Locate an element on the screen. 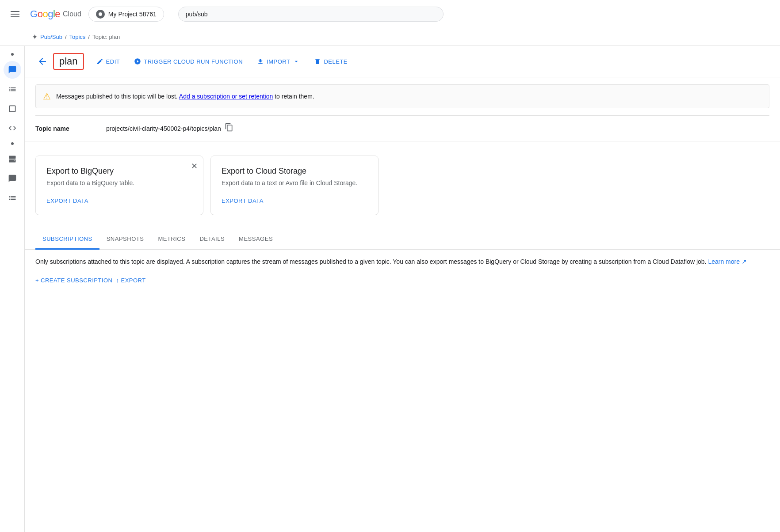  tab-metrics: METRICS is located at coordinates (172, 239).